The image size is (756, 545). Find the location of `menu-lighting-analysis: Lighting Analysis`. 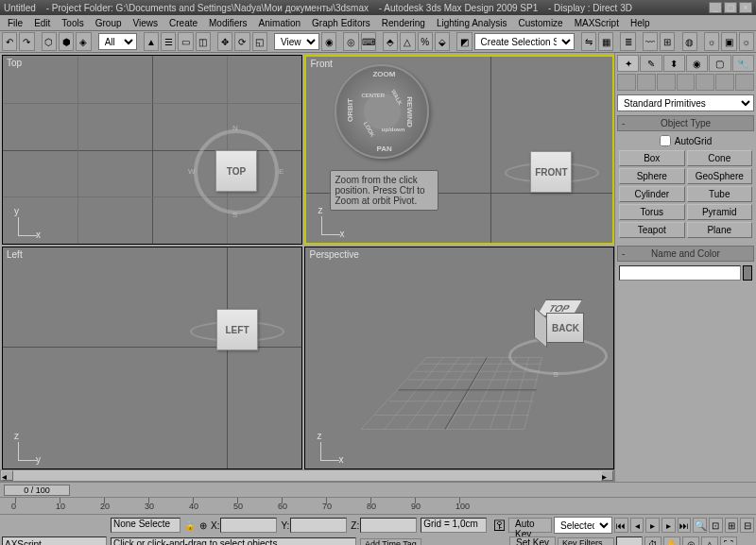

menu-lighting-analysis: Lighting Analysis is located at coordinates (472, 23).